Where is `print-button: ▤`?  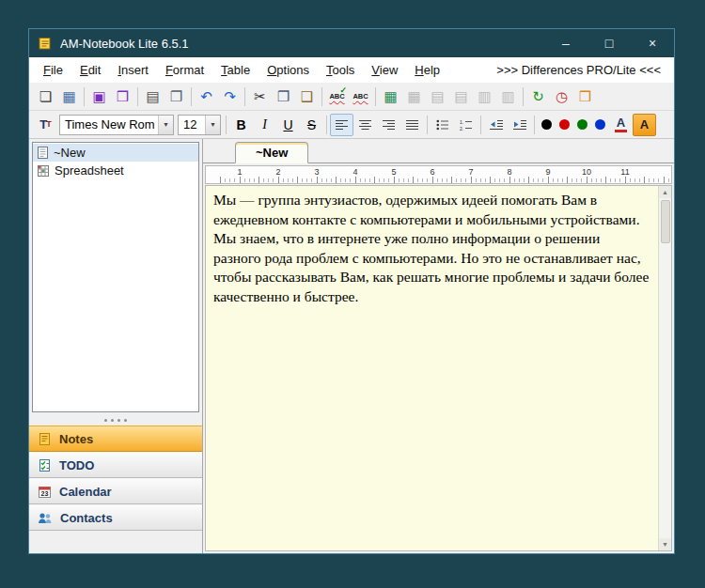
print-button: ▤ is located at coordinates (152, 97).